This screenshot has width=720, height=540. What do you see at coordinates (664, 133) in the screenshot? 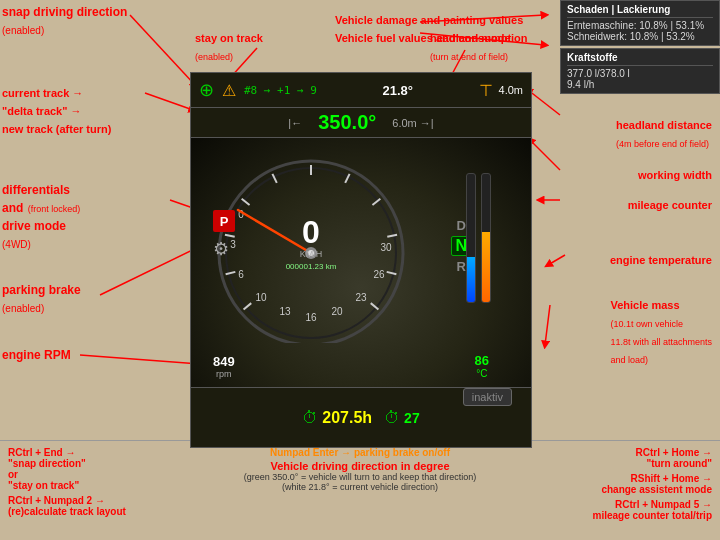
I see `headland-distance-label: headland distance (4m before end of fiel…` at bounding box center [664, 133].